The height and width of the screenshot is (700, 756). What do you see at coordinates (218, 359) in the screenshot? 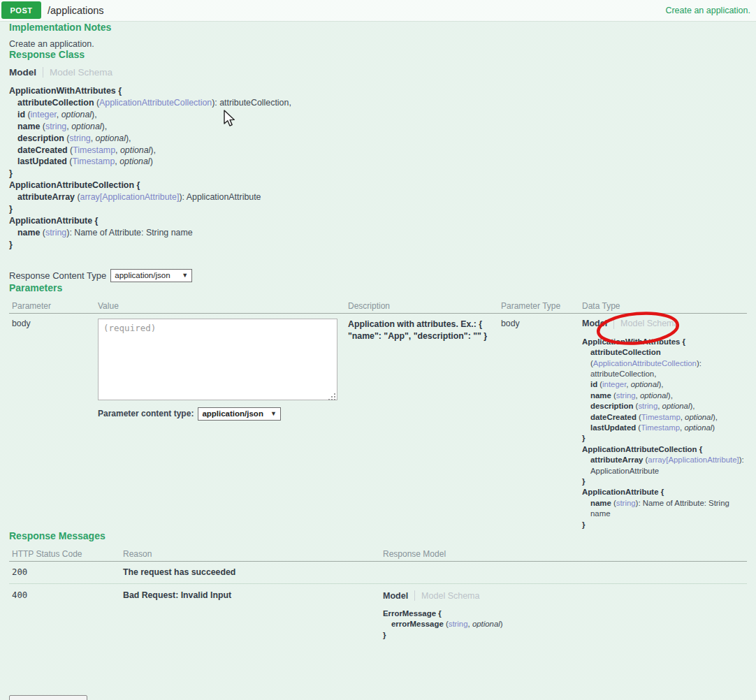
I see `body-parameter-input` at bounding box center [218, 359].